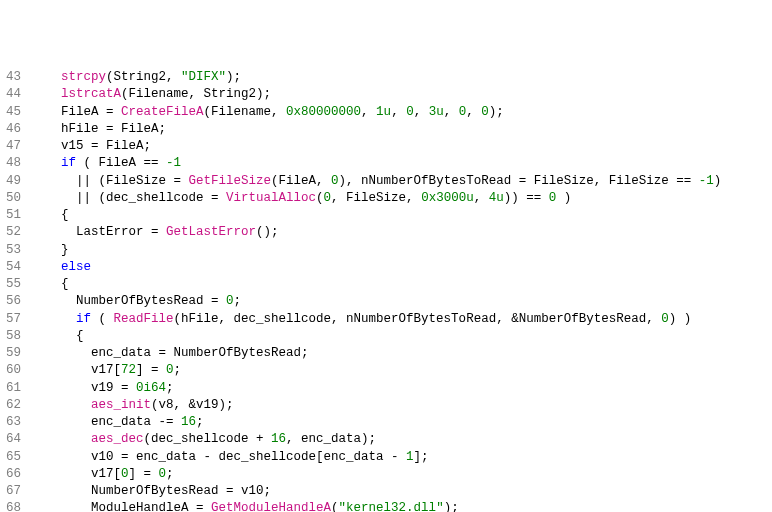 The width and height of the screenshot is (772, 512). Describe the element at coordinates (166, 491) in the screenshot. I see `code-text: NumberOfBytesRead = v10;` at that location.